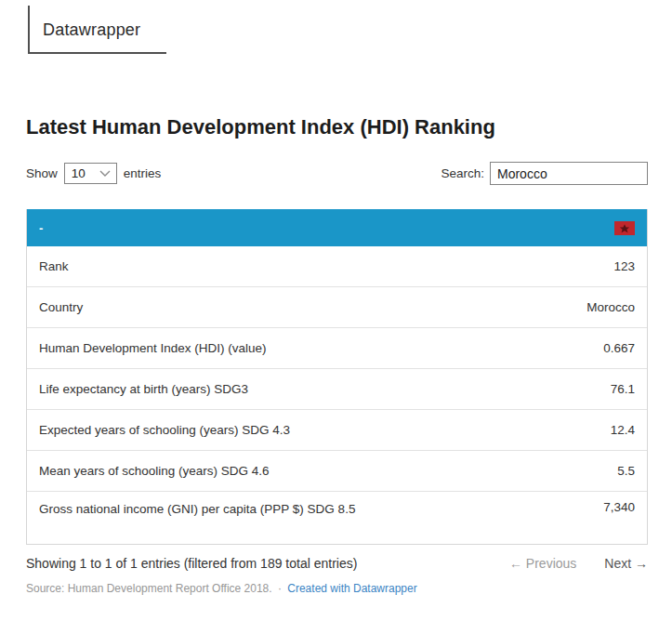  What do you see at coordinates (143, 390) in the screenshot?
I see `row-label: Life expectancy at birth (years) SDG3` at bounding box center [143, 390].